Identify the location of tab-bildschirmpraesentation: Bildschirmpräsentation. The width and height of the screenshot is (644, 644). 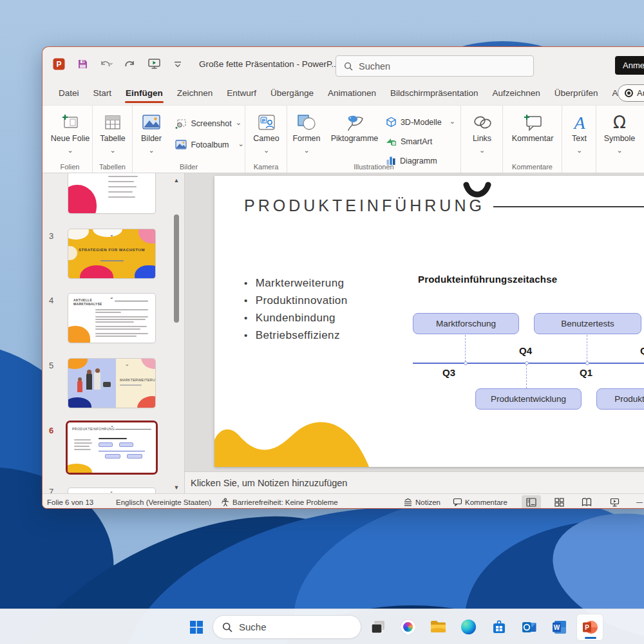
(434, 93).